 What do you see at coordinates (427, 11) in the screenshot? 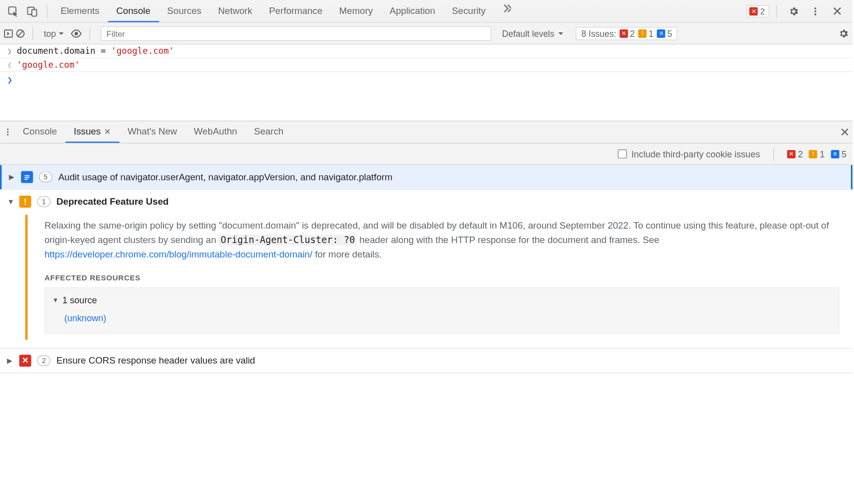
I see `devtools-main-tabbar: Elements Console Sources Network Perform…` at bounding box center [427, 11].